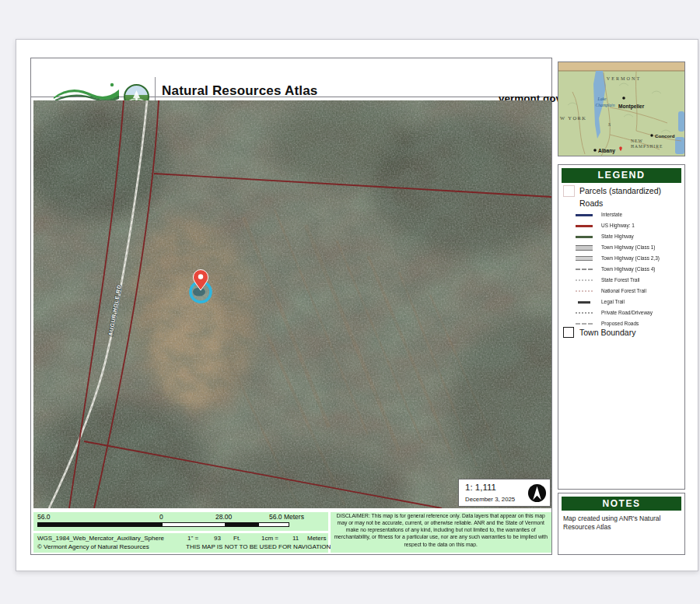 This screenshot has height=604, width=700. Describe the element at coordinates (621, 524) in the screenshot. I see `notes-panel: NOTES Map created using ANR's Natural Re…` at that location.